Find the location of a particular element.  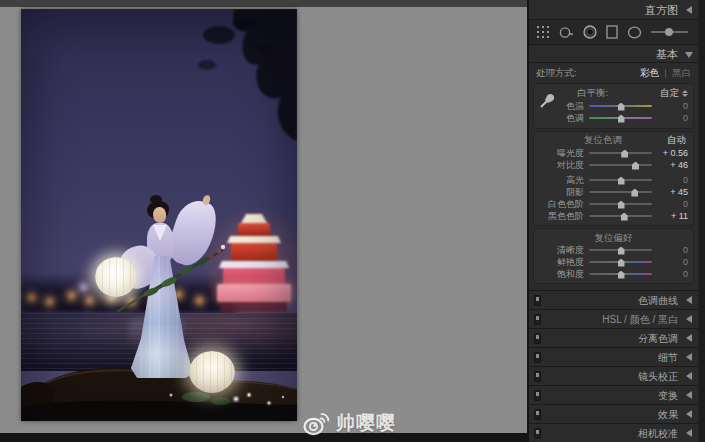

slider-vibrance: 鲜艳度 0 is located at coordinates (614, 262).